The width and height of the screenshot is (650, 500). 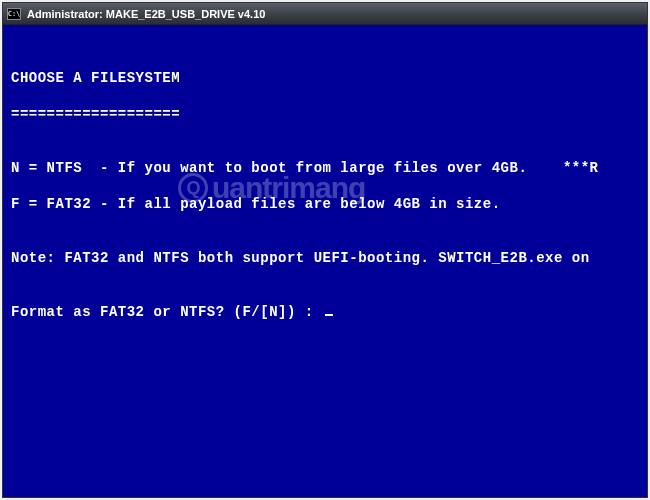 What do you see at coordinates (325, 14) in the screenshot?
I see `titlebar: C:\ Administrator: MAKE_E2B_USB_DRIVE v4…` at bounding box center [325, 14].